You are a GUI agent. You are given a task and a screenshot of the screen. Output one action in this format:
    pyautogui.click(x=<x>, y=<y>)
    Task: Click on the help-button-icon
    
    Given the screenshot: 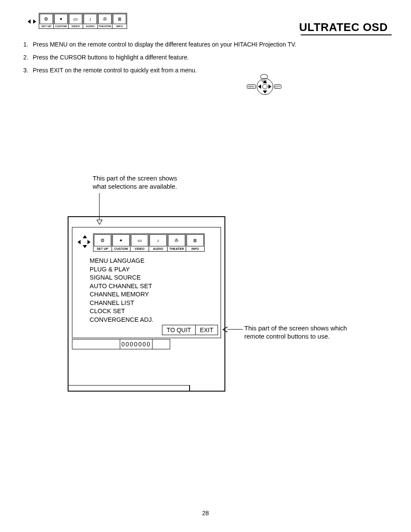 What is the action you would take?
    pyautogui.click(x=264, y=77)
    